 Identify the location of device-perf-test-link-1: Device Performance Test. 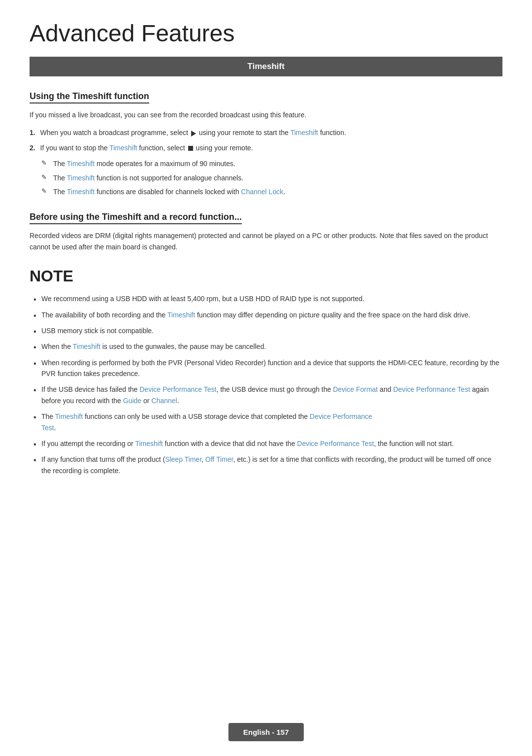
(178, 389).